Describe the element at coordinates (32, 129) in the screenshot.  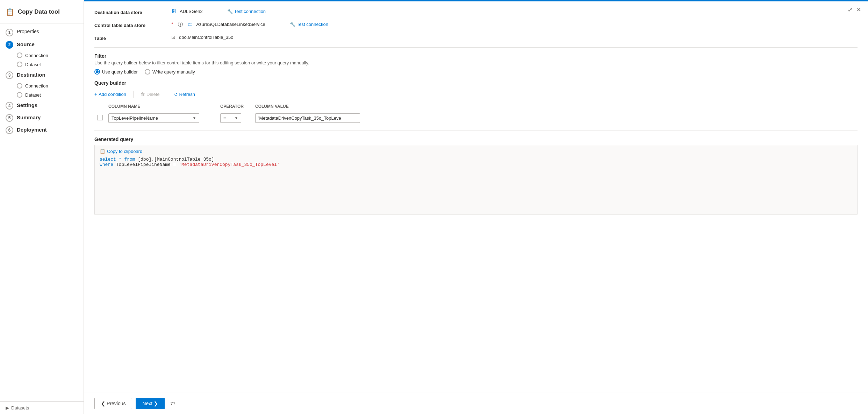
I see `step-label-deployment: Deployment` at that location.